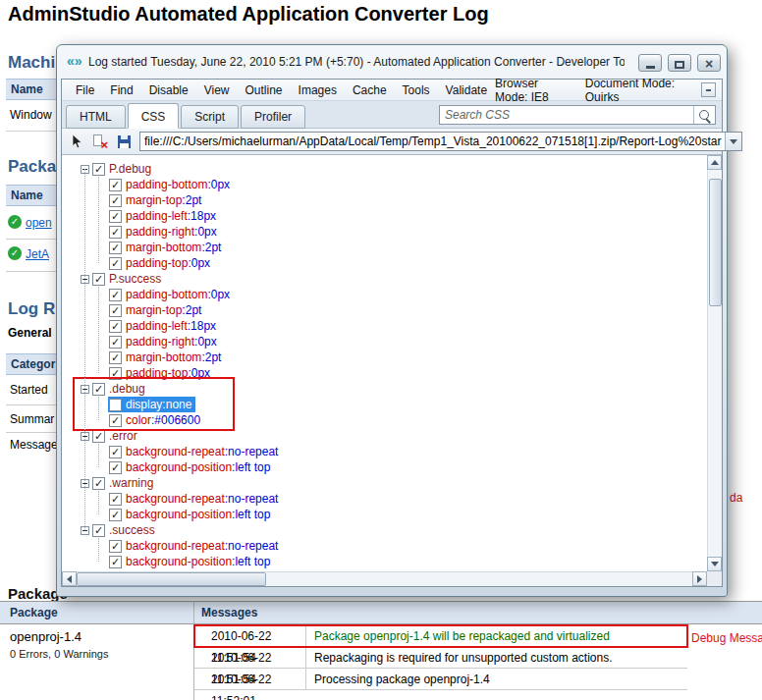 The height and width of the screenshot is (700, 762). Describe the element at coordinates (567, 115) in the screenshot. I see `search-input` at that location.